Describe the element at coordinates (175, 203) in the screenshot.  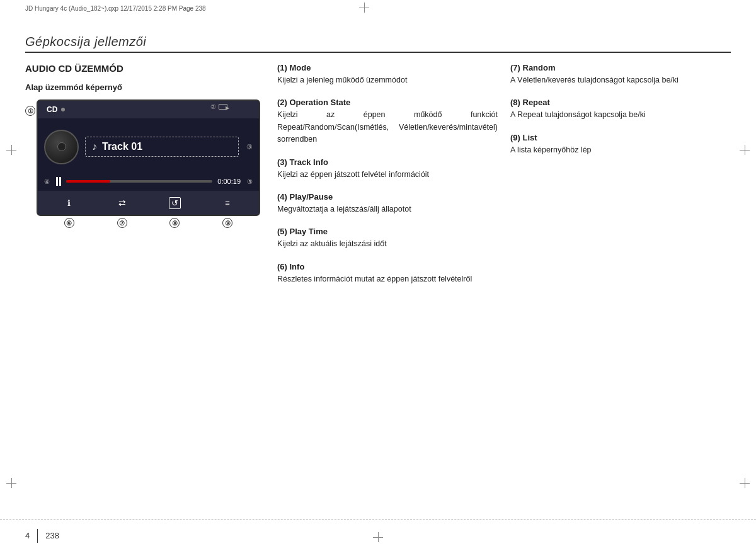
I see `repeat-icon: ↺` at that location.